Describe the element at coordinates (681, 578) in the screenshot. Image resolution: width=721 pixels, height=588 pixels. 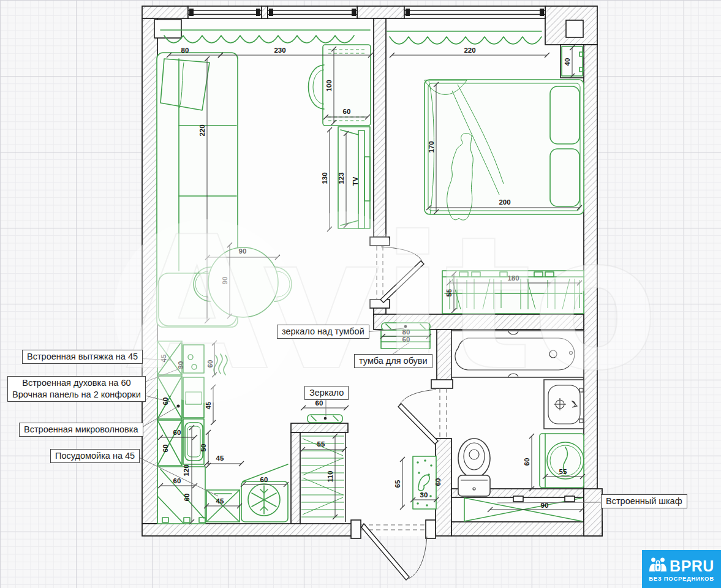
I see `bpru-tagline: БЕЗ ПОСРЕДНИКОВ` at that location.